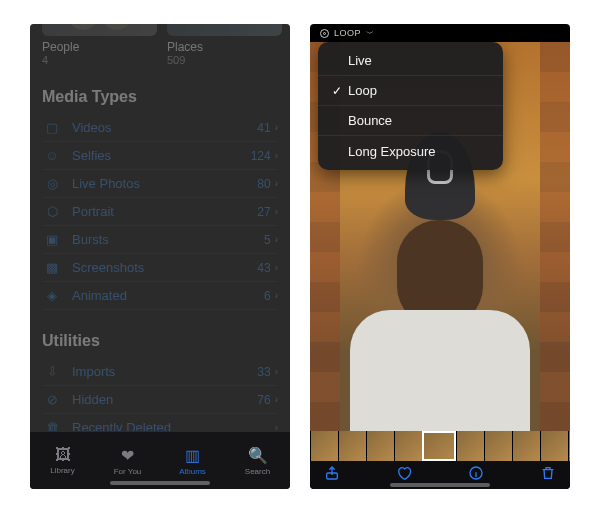  I want to click on row-label: Hidden, so click(164, 400).